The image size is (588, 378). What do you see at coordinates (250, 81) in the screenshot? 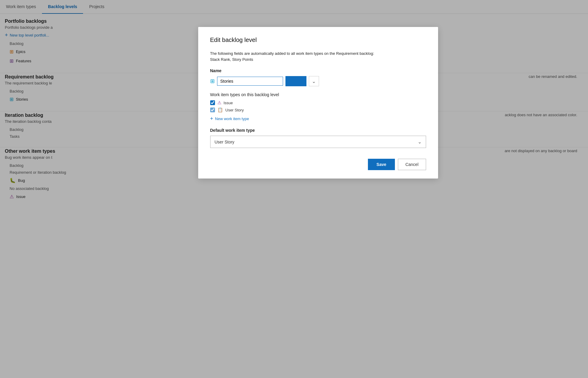
I see `name-input` at bounding box center [250, 81].